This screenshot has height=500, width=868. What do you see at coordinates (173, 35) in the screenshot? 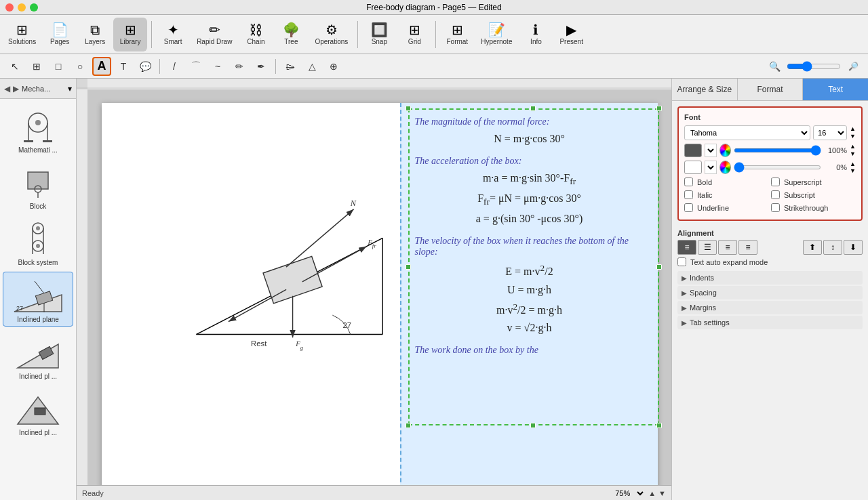
I see `toolbar-smart: ✦ Smart` at bounding box center [173, 35].